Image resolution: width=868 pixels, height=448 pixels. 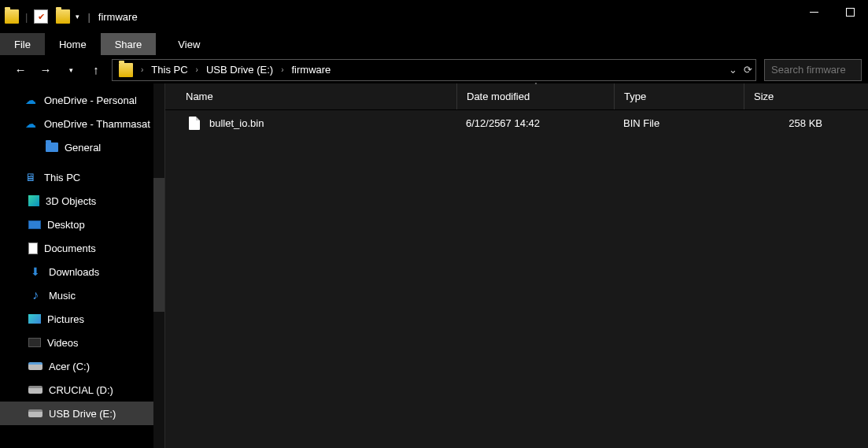 What do you see at coordinates (535, 96) in the screenshot?
I see `col-date-modified: ˄ Date modified` at bounding box center [535, 96].